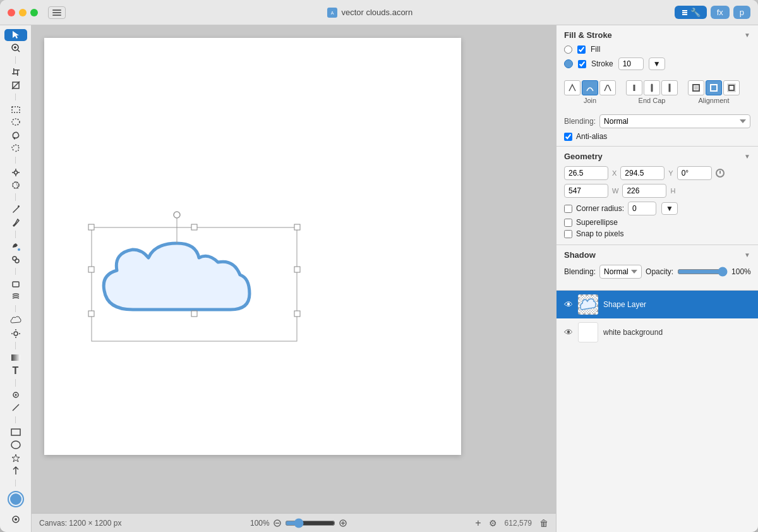  I want to click on fx-button: fx, so click(720, 13).